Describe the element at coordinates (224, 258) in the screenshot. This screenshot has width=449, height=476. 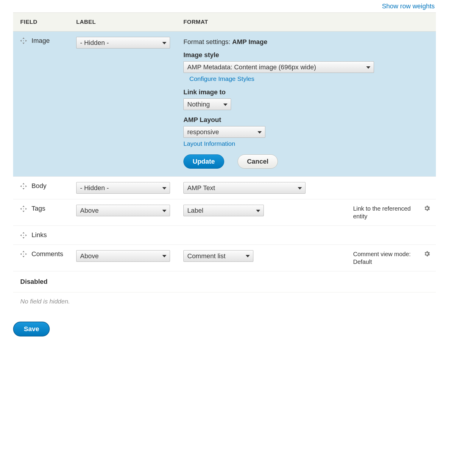
I see `row-comments: Comments Above Comment list` at that location.